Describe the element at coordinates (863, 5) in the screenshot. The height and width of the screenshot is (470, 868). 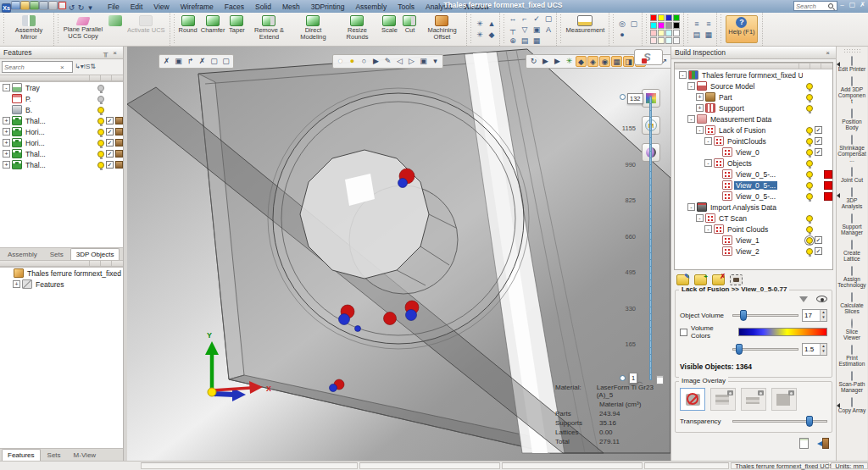
I see `close-button: ✗` at that location.